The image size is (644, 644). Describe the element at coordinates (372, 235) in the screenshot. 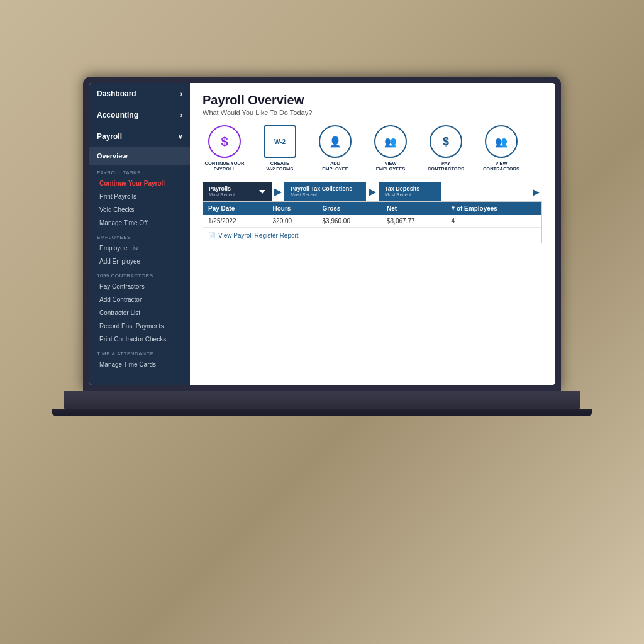

I see `view-report-link: 📄 View Payroll Register Report` at that location.